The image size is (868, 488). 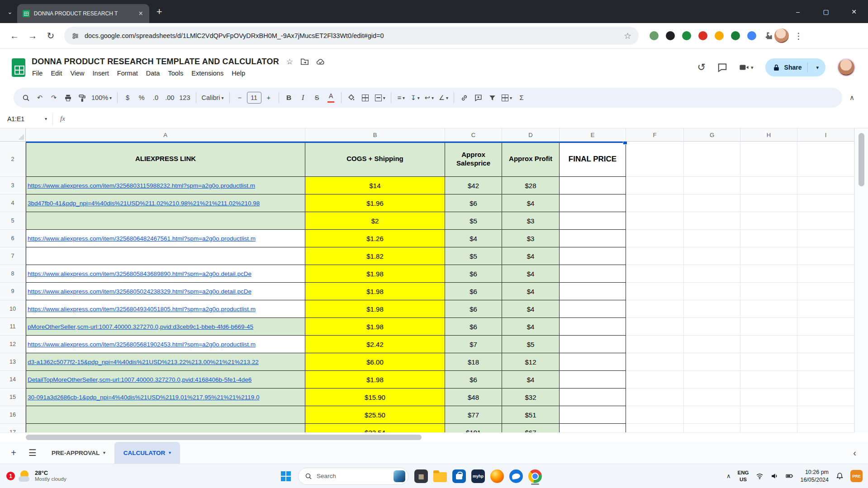 What do you see at coordinates (375, 185) in the screenshot?
I see `cell-B3: $14` at bounding box center [375, 185].